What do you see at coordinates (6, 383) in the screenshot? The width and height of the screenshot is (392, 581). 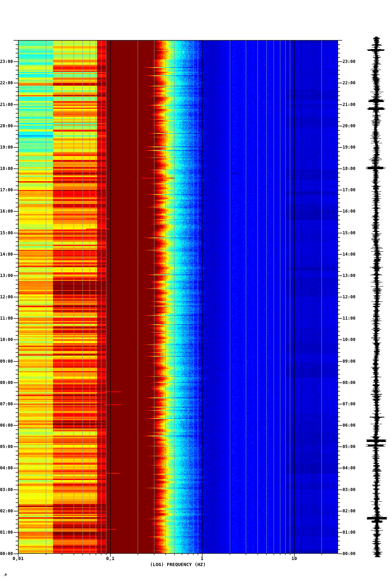 I see `y-tick-label-left: 08:00` at bounding box center [6, 383].